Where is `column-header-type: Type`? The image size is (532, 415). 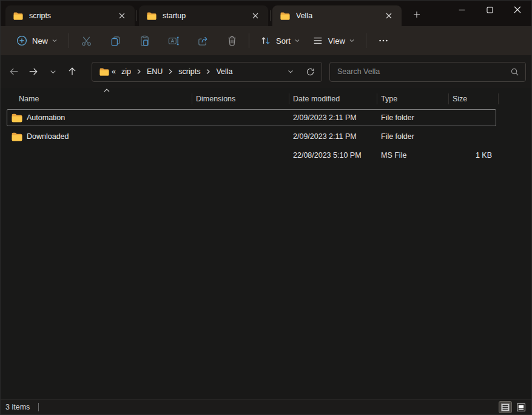
column-header-type: Type is located at coordinates (412, 99).